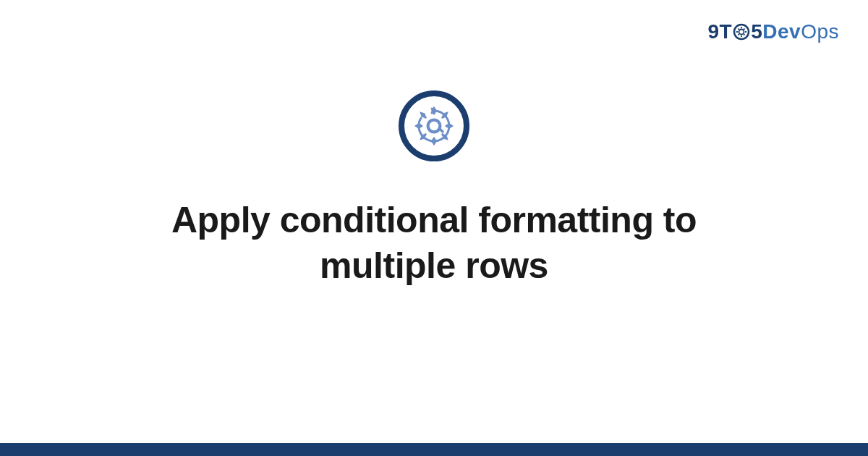 This screenshot has height=456, width=868. Describe the element at coordinates (434, 126) in the screenshot. I see `gear-circle-icon` at that location.